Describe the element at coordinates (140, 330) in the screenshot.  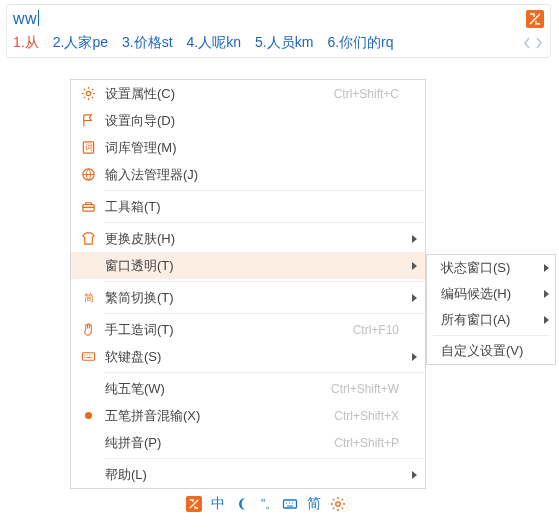
I see `menu-label: 手工造词(T)` at that location.